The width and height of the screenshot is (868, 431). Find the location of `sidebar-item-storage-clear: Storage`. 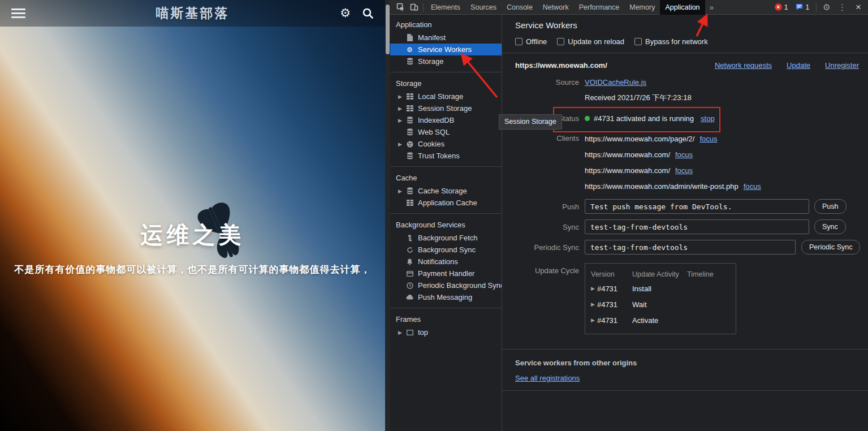

sidebar-item-storage-clear: Storage is located at coordinates (446, 61).